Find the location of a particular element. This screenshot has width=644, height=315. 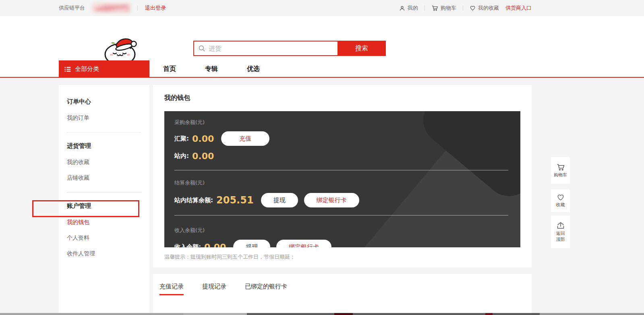

logout-link: 退出登录 is located at coordinates (155, 8).